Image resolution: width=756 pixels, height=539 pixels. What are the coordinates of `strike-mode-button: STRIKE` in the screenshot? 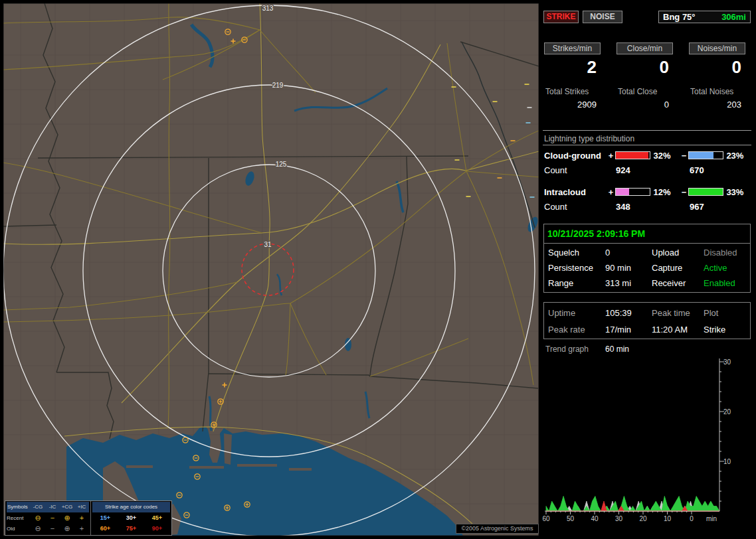 It's located at (561, 17).